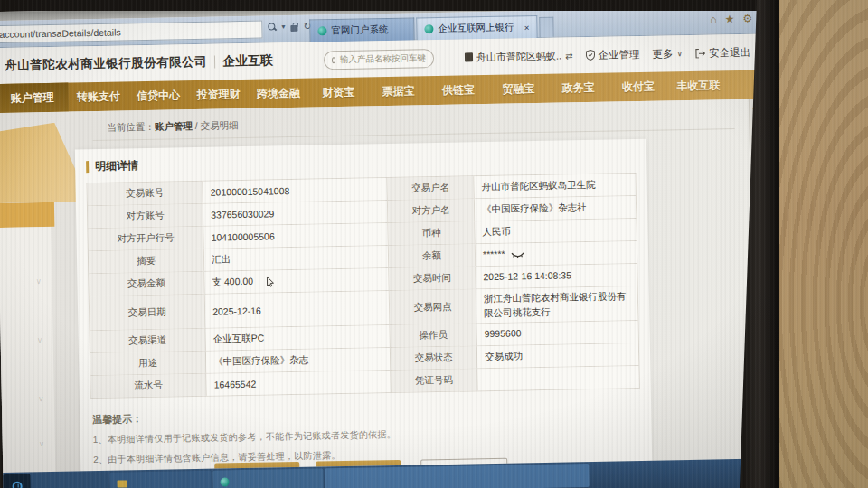 The width and height of the screenshot is (868, 488). I want to click on exit-icon, so click(700, 52).